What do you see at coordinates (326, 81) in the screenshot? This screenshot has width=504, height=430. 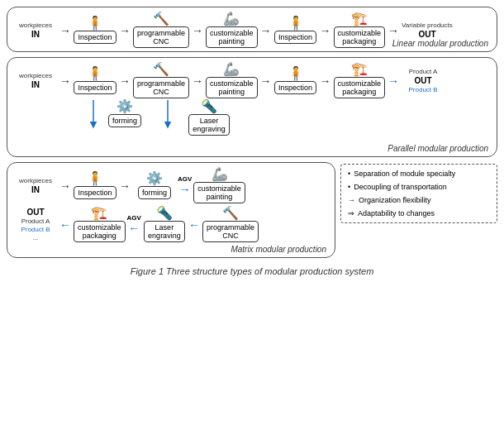 I see `par-arrow-5: →` at bounding box center [326, 81].